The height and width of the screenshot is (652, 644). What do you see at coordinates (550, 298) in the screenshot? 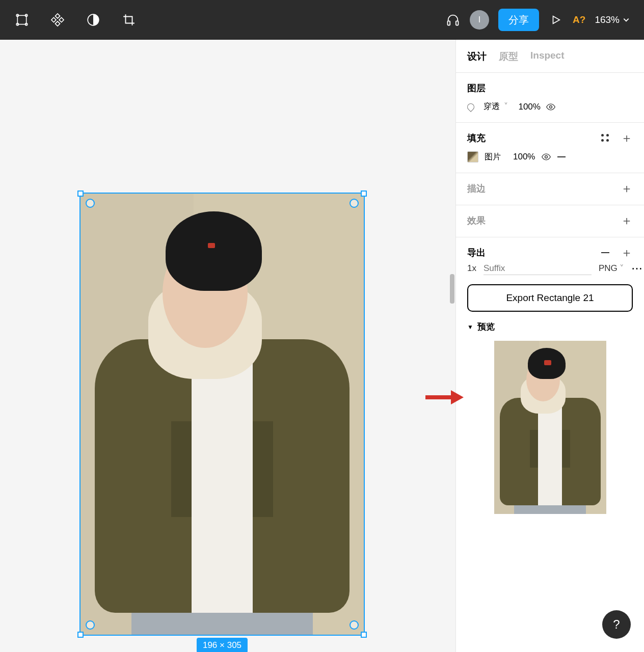
I see `export-button: Export Rectangle 21` at bounding box center [550, 298].